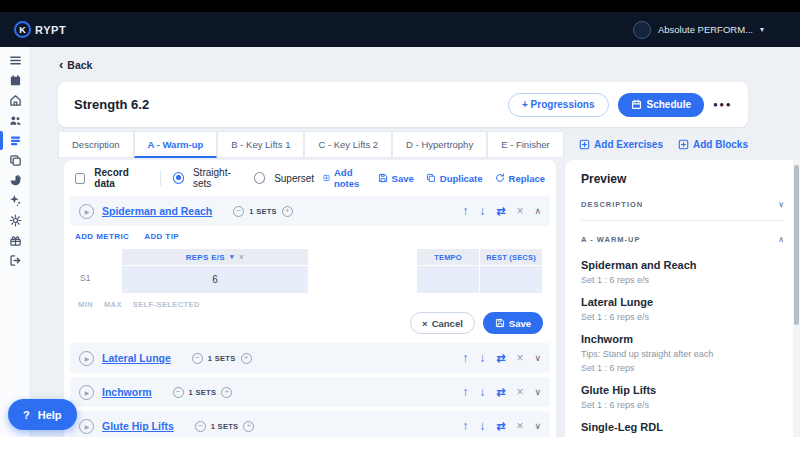 Image resolution: width=800 pixels, height=450 pixels. Describe the element at coordinates (16, 240) in the screenshot. I see `gift-icon` at that location.